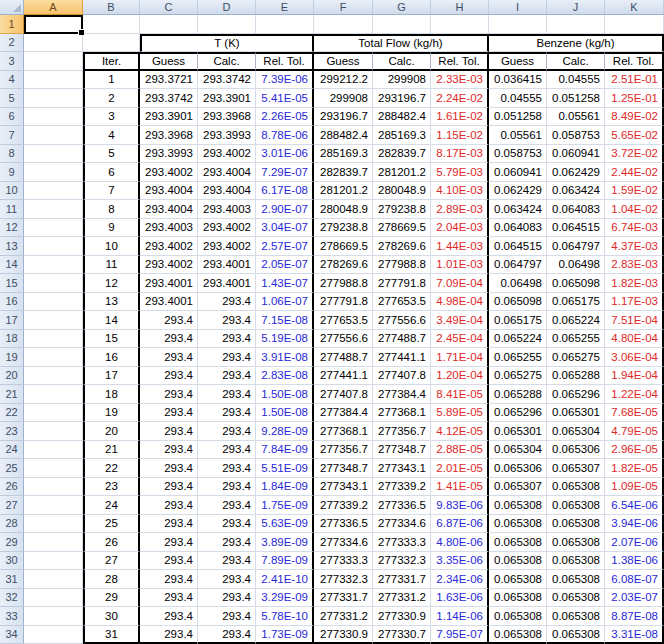 The height and width of the screenshot is (644, 664). Describe the element at coordinates (112, 542) in the screenshot. I see `cell-B29: 26` at that location.